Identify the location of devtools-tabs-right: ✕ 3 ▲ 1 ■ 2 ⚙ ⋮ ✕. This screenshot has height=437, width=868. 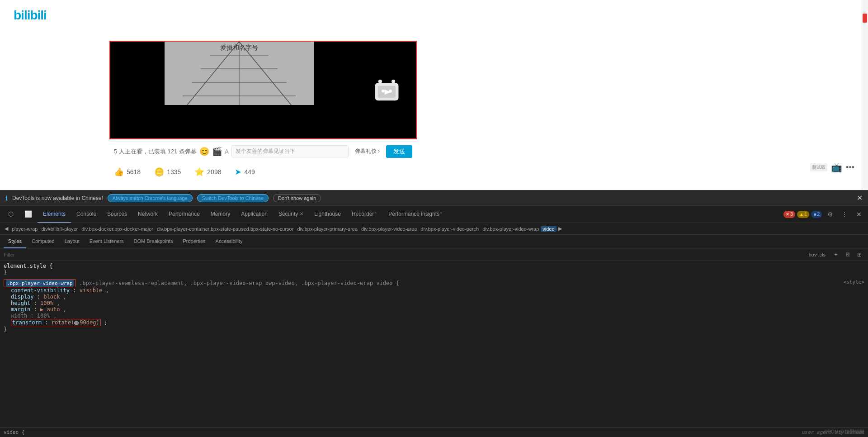
(825, 214).